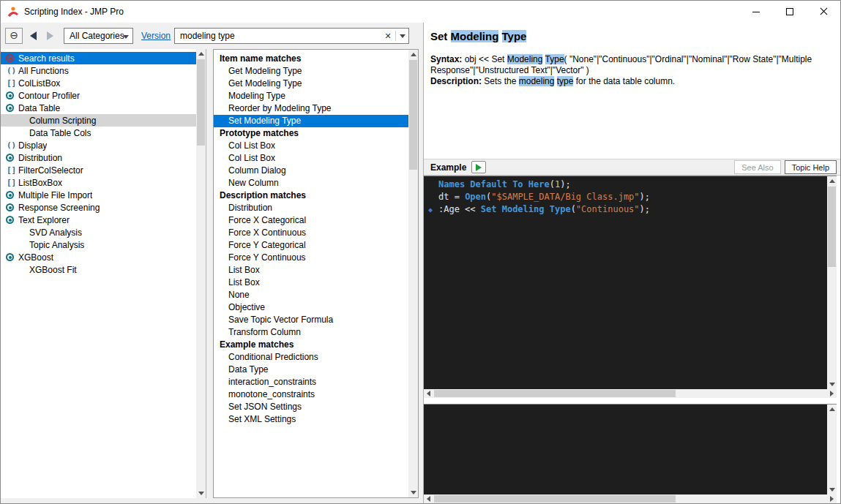  What do you see at coordinates (388, 37) in the screenshot?
I see `clear-search-icon: ✕` at bounding box center [388, 37].